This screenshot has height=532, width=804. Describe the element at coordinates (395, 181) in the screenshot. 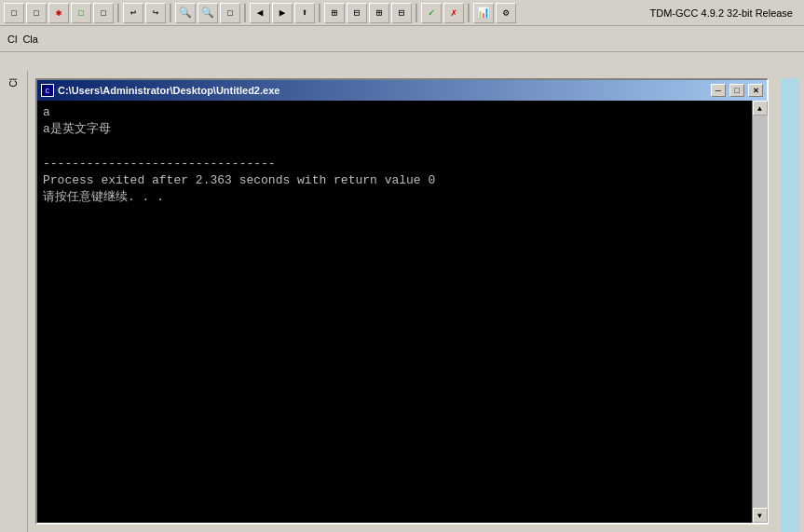

I see `console-line-5: Process exited after 2.363 seconds with …` at that location.